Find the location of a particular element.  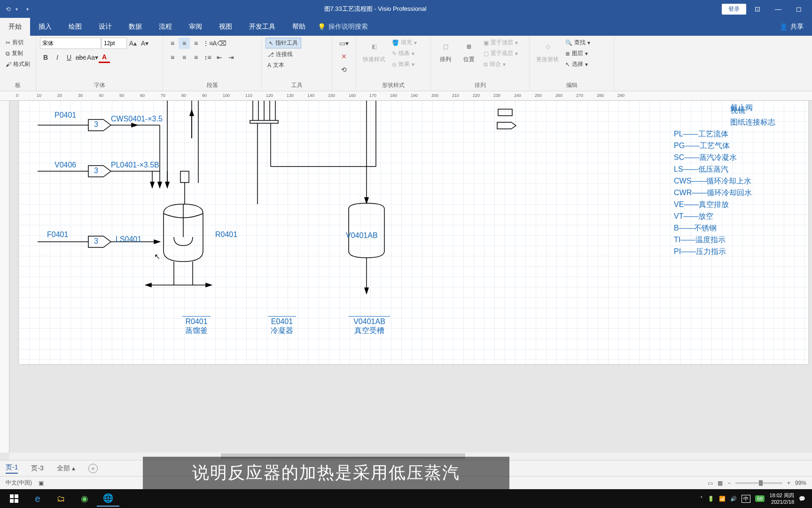

macro-record-icon: ▣ is located at coordinates (41, 483).